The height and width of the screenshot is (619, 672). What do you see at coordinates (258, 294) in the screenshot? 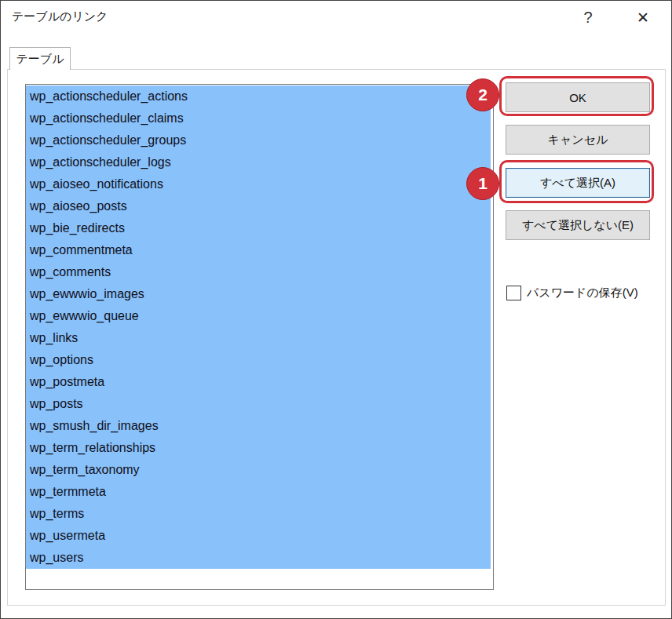
I see `list-item: wp_ewwwio_images` at bounding box center [258, 294].